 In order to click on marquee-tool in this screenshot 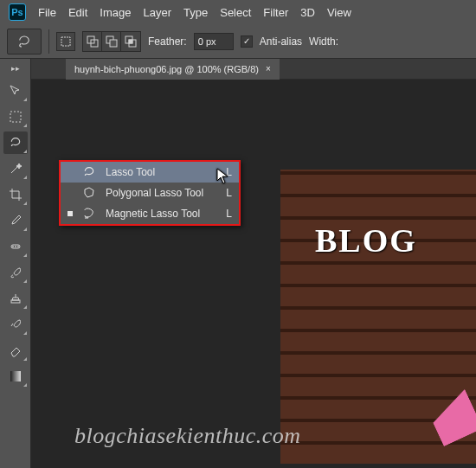, I will do `click(16, 117)`.